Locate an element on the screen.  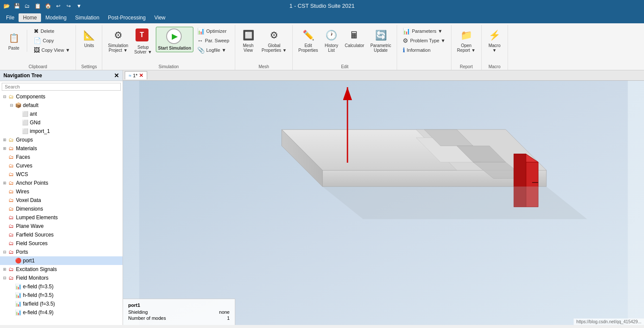
tree-item-dimensions: 🗂Dimensions is located at coordinates (61, 209).